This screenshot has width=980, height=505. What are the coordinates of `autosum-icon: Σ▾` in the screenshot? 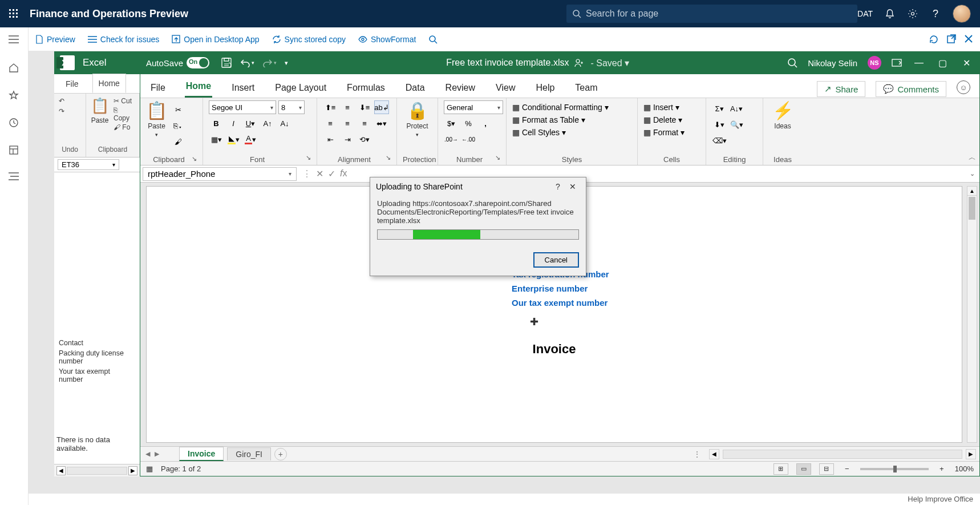 It's located at (719, 108).